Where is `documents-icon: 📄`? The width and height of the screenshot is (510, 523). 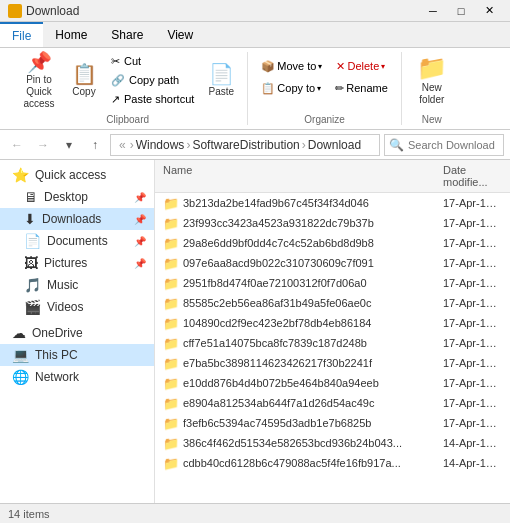
documents-icon: 📄 is located at coordinates (32, 241).